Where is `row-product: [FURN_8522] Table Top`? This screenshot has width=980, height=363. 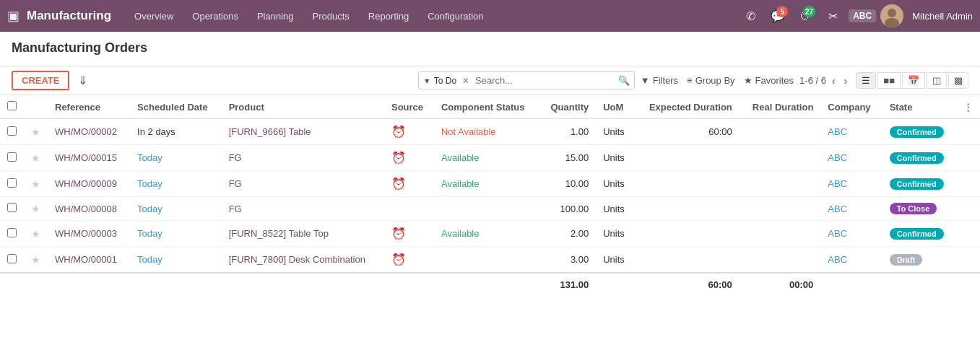 row-product: [FURN_8522] Table Top is located at coordinates (303, 234).